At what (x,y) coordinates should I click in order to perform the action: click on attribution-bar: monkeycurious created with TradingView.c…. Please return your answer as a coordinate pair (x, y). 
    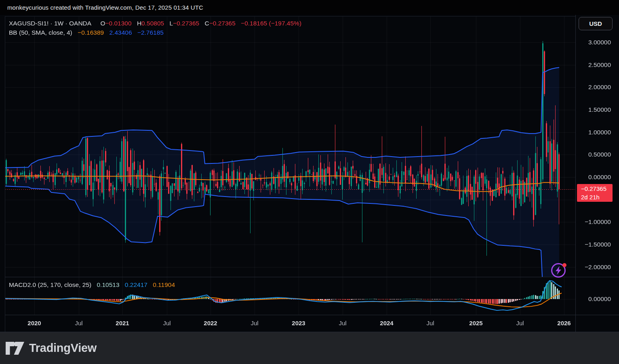
    Looking at the image, I should click on (310, 7).